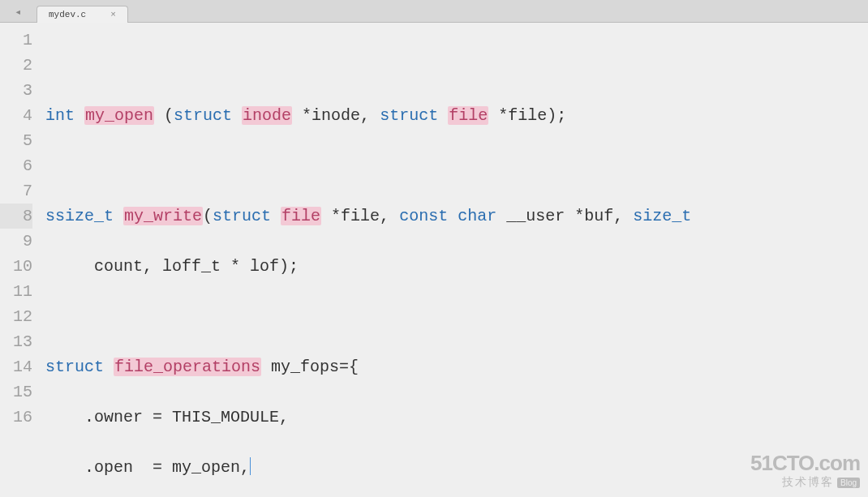 The height and width of the screenshot is (497, 868). Describe the element at coordinates (20, 11) in the screenshot. I see `tab-add-icon: ◂` at that location.